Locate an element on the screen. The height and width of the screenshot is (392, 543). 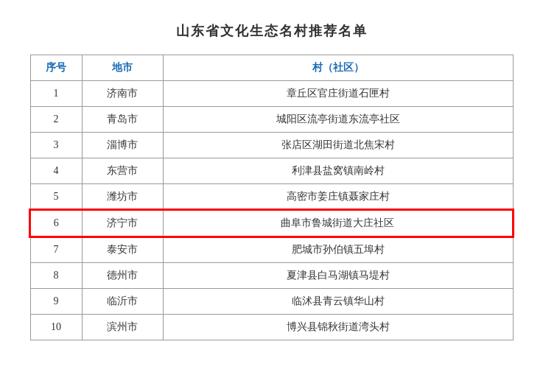
table-row: 9临沂市临沭县青云镇华山村 is located at coordinates (271, 302).